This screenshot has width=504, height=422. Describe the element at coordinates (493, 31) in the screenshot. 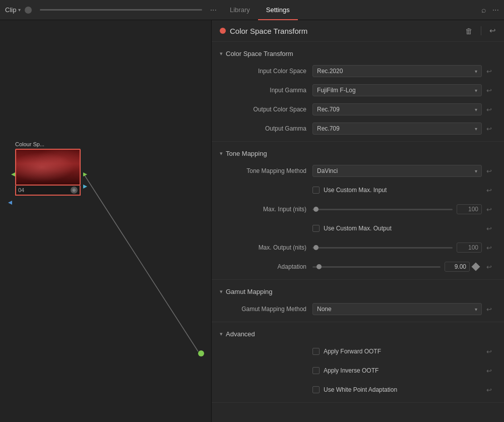

I see `reset-all-button: ↩` at that location.